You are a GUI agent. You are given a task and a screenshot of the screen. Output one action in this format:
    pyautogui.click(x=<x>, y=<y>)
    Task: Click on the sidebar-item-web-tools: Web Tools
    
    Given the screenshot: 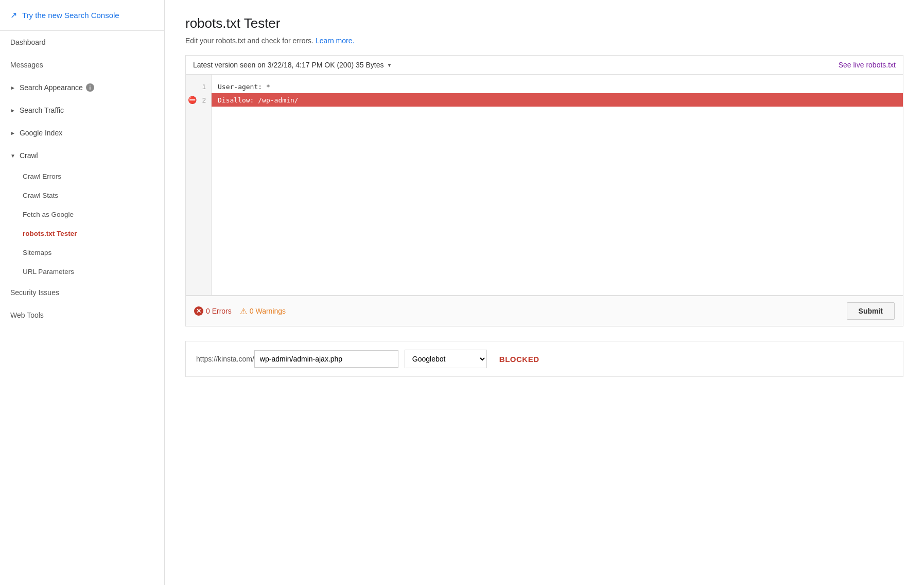 What is the action you would take?
    pyautogui.click(x=82, y=315)
    